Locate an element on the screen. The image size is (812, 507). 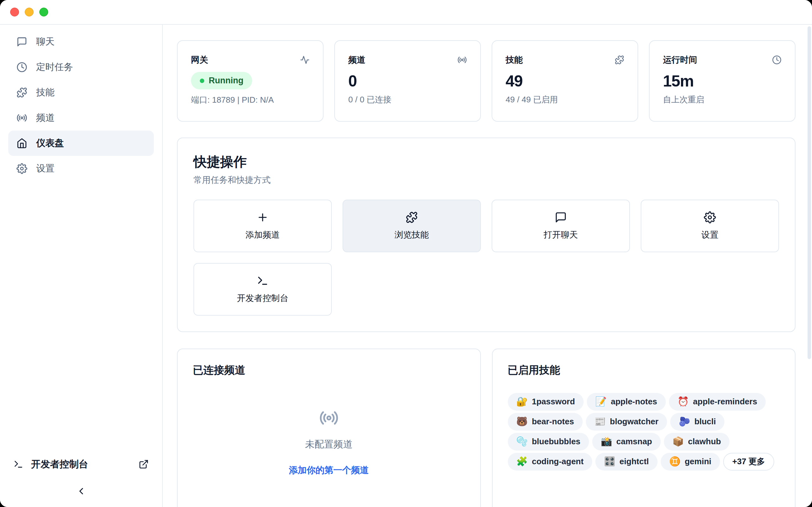
skill-name: coding-agent is located at coordinates (558, 461).